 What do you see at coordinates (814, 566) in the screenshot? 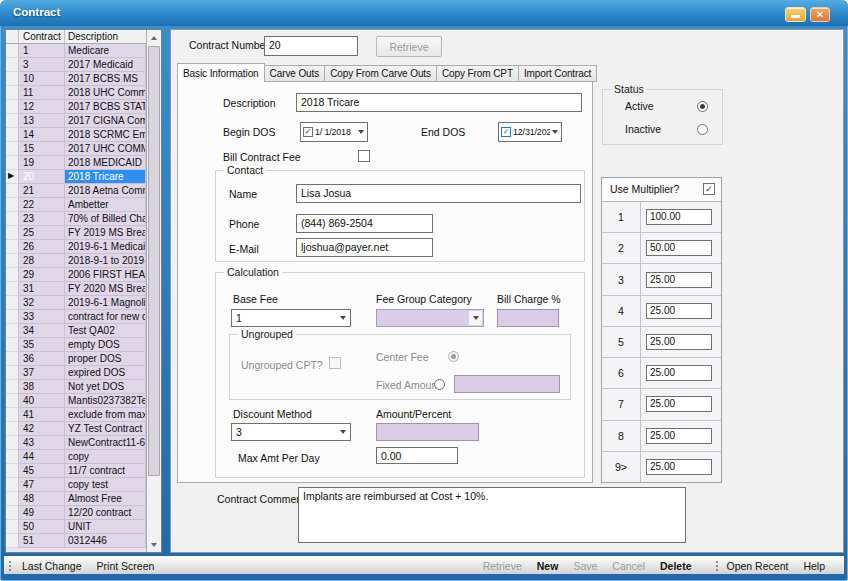
I see `help-button: Help` at bounding box center [814, 566].